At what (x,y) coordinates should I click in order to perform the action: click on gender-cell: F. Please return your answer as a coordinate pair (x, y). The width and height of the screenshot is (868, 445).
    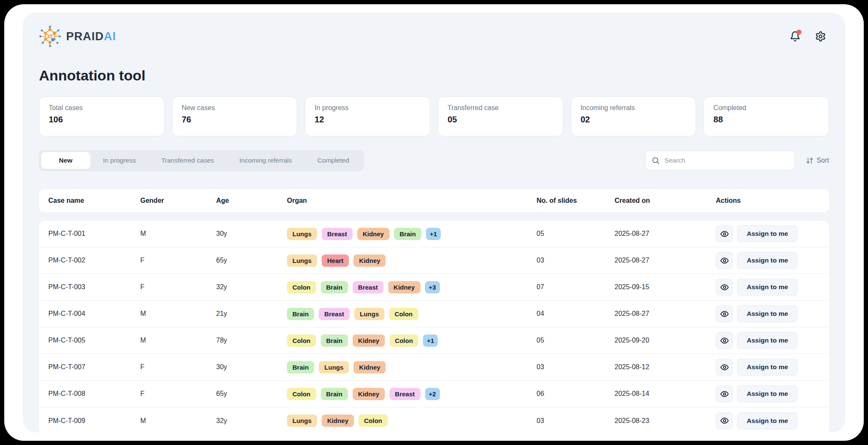
    Looking at the image, I should click on (178, 287).